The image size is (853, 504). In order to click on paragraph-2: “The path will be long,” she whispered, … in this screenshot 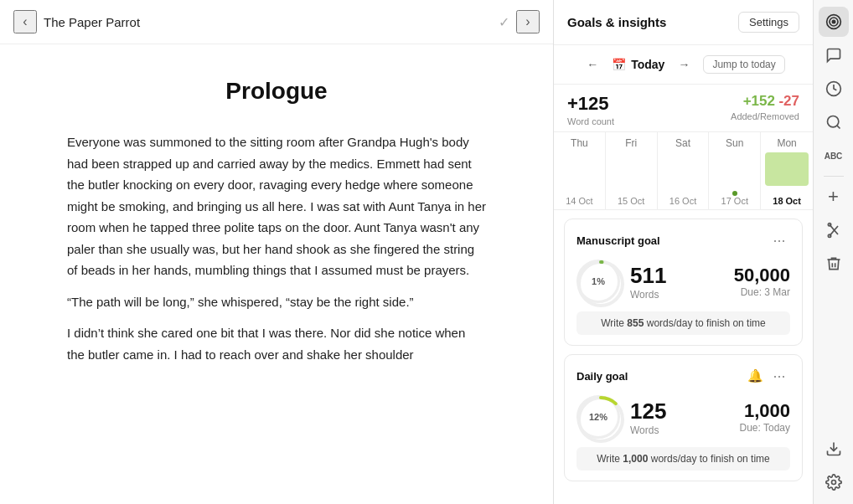, I will do `click(277, 302)`.